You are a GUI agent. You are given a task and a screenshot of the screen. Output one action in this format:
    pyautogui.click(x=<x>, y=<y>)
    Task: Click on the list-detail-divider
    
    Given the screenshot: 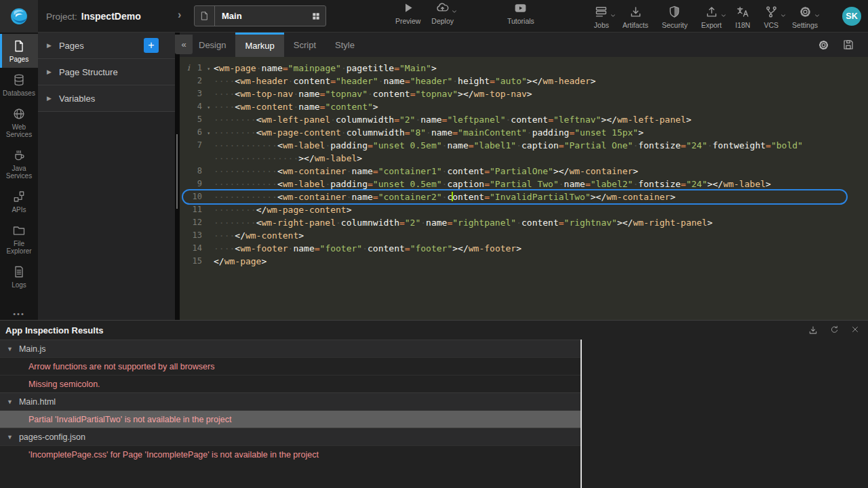 What is the action you would take?
    pyautogui.click(x=581, y=413)
    